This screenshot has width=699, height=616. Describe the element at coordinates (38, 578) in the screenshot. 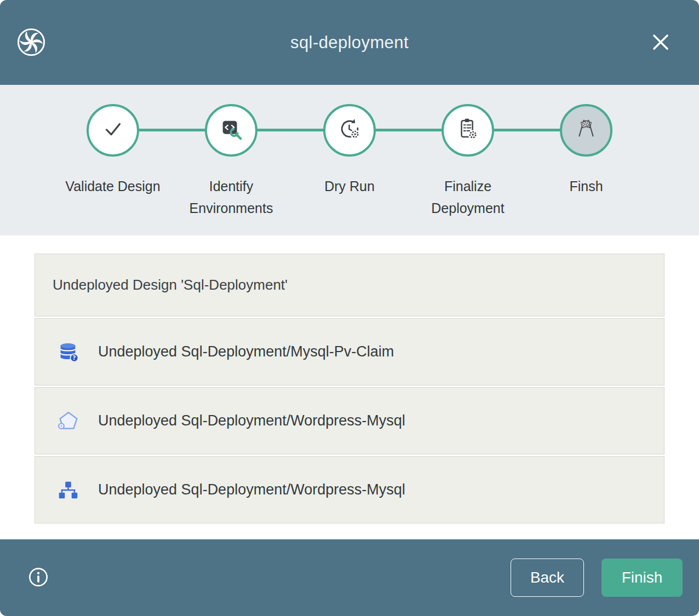

I see `info-button` at that location.